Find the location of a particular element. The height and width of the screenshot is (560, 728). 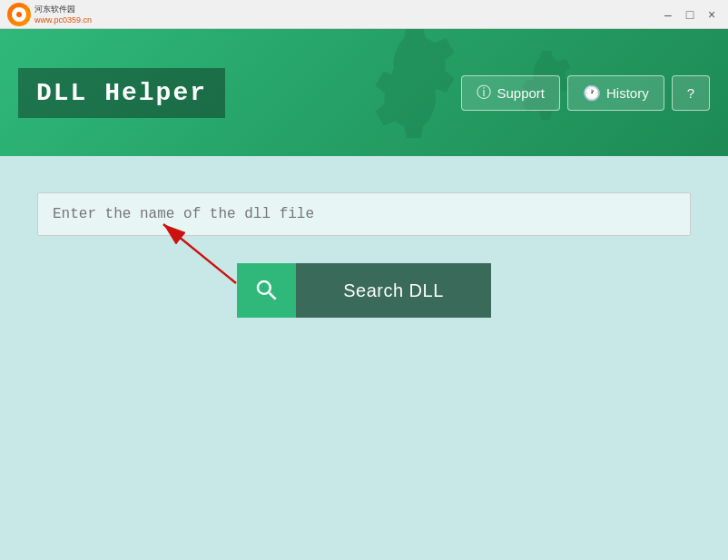

history-label: History is located at coordinates (628, 93).